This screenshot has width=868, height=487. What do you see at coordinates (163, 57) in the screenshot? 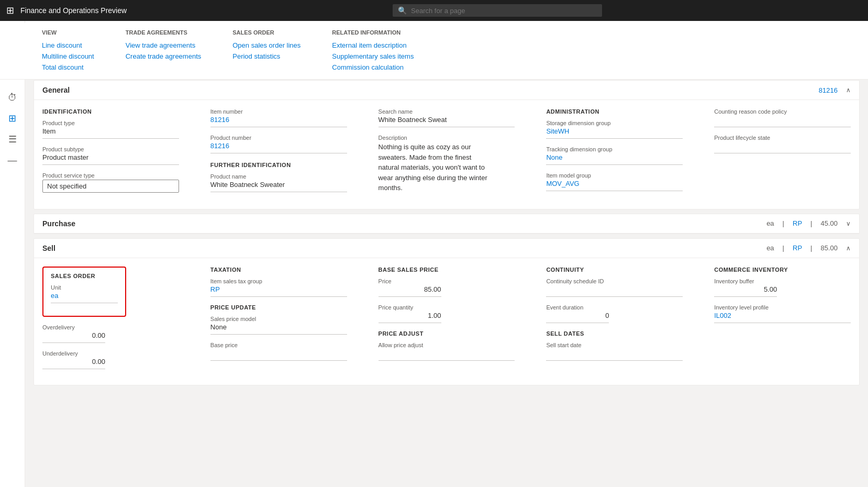
I see `dropdown-create-trade: Create trade agreements` at bounding box center [163, 57].